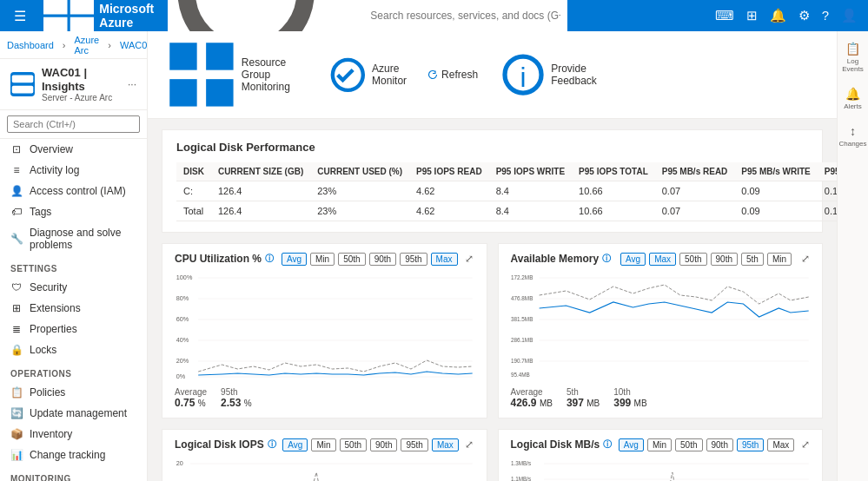 This screenshot has height=481, width=868. I want to click on cpu-chart-header: CPU Utilization % ⓘ Avg Min 50th 90th 95…, so click(325, 259).